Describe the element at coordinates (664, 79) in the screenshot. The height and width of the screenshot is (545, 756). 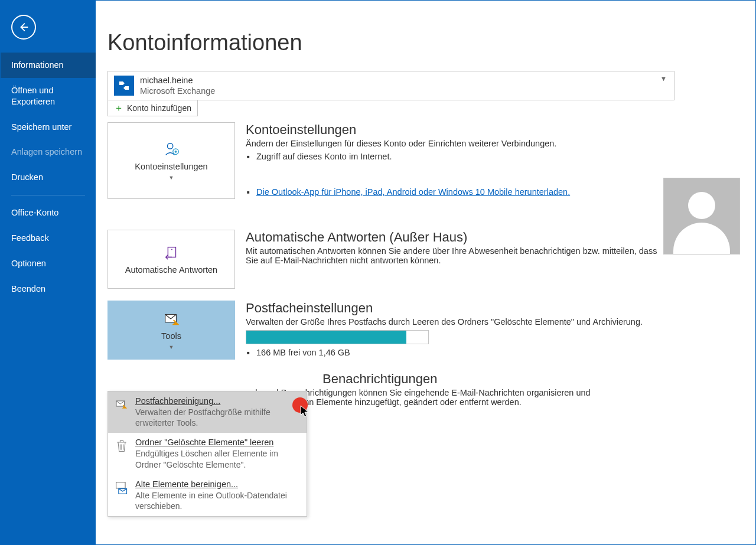
I see `dropdown-icon: ▼` at that location.